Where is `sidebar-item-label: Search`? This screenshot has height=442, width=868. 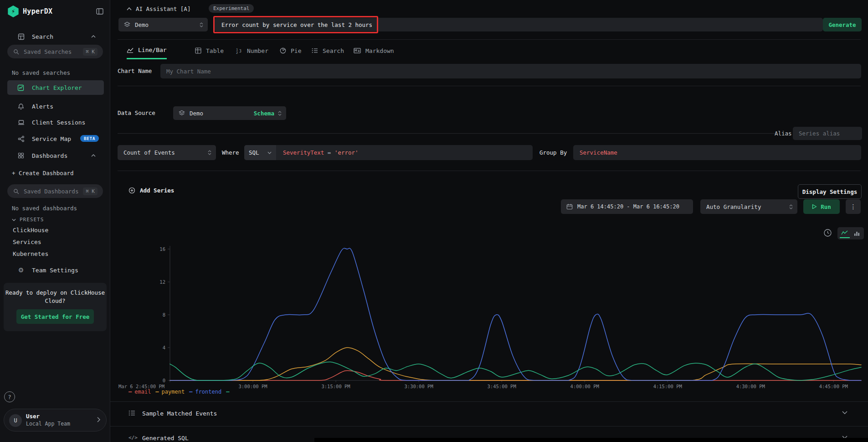 sidebar-item-label: Search is located at coordinates (43, 36).